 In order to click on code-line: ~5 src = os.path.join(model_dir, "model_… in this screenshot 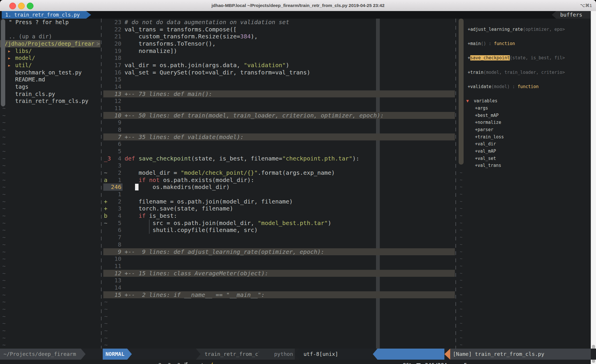, I will do `click(279, 223)`.